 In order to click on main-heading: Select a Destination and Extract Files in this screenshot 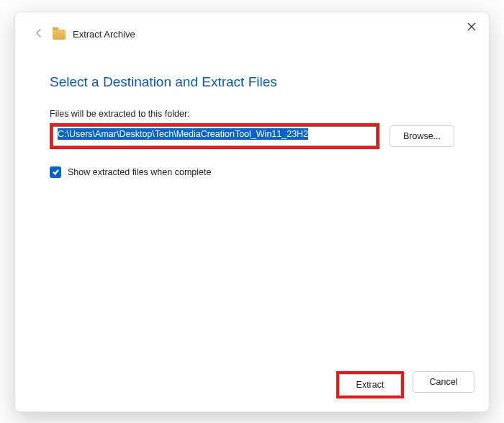, I will do `click(252, 82)`.